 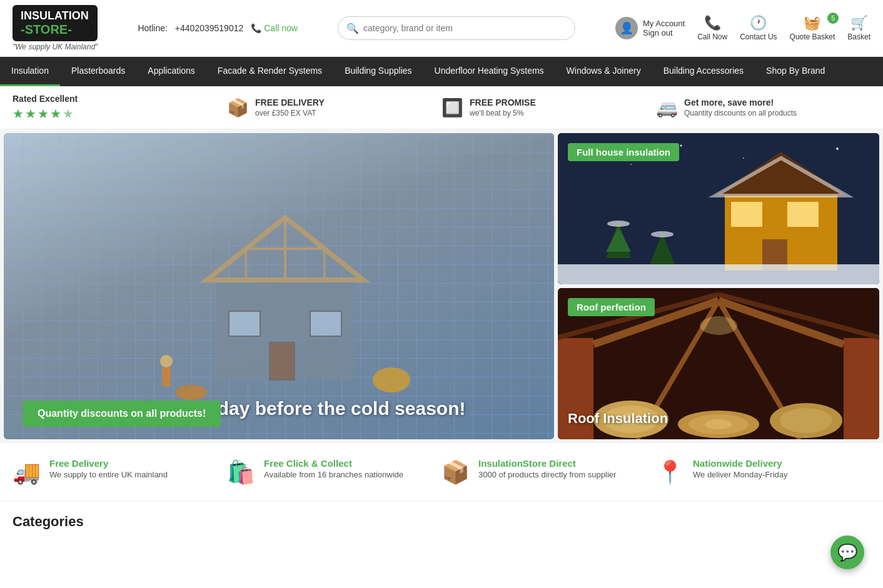 What do you see at coordinates (743, 28) in the screenshot?
I see `top-actions: 👤 My Account Sign out 📞 Call Now 🕐 Conta…` at bounding box center [743, 28].